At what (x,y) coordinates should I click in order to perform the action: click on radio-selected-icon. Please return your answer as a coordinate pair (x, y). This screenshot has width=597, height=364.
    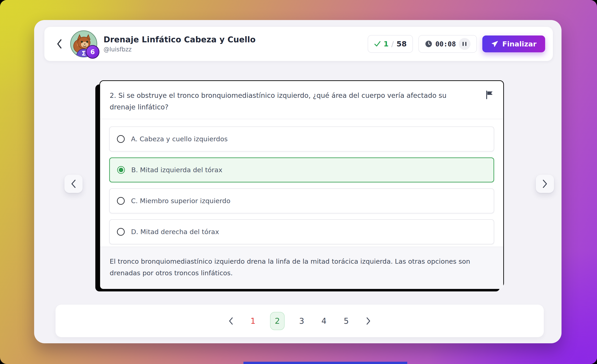
    Looking at the image, I should click on (121, 170).